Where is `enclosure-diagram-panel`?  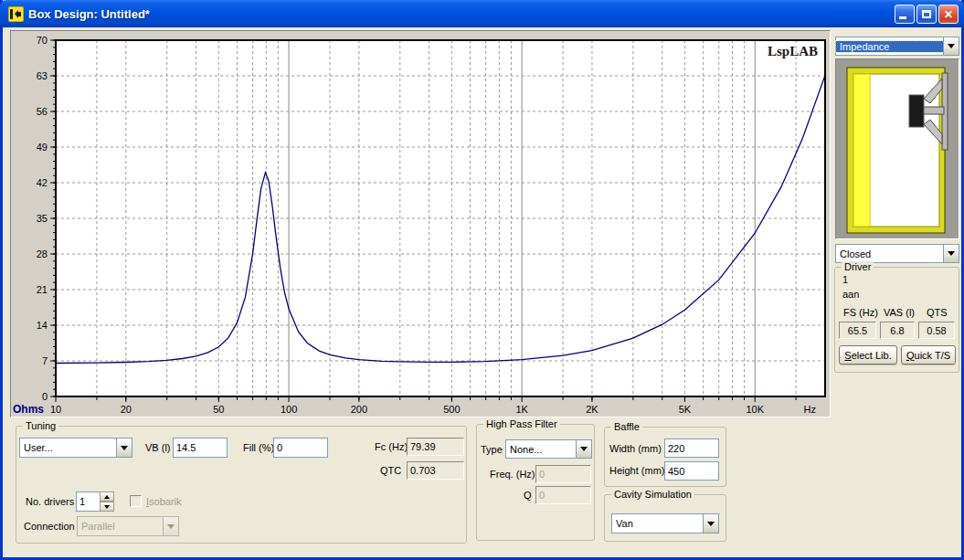 enclosure-diagram-panel is located at coordinates (897, 149).